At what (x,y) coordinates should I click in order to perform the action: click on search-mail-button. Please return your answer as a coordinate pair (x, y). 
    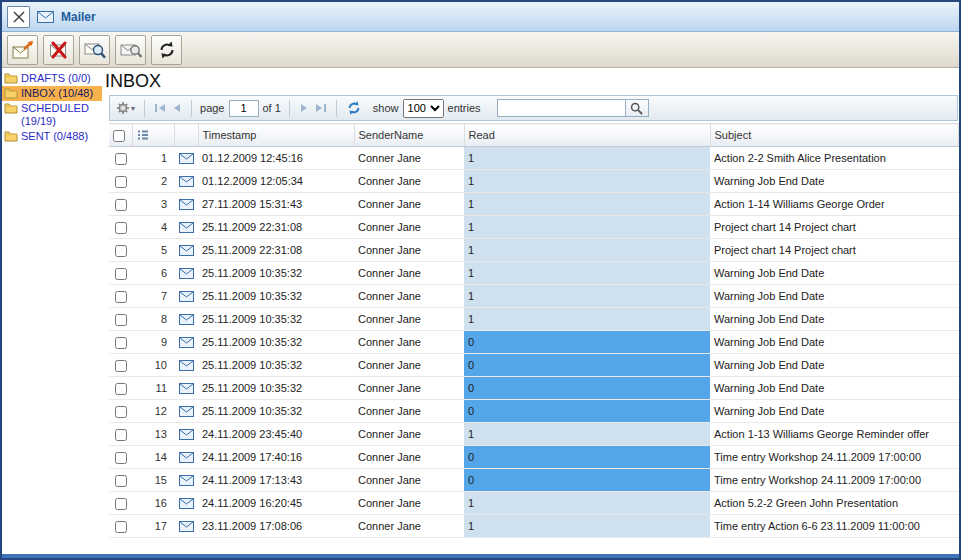
    Looking at the image, I should click on (94, 50).